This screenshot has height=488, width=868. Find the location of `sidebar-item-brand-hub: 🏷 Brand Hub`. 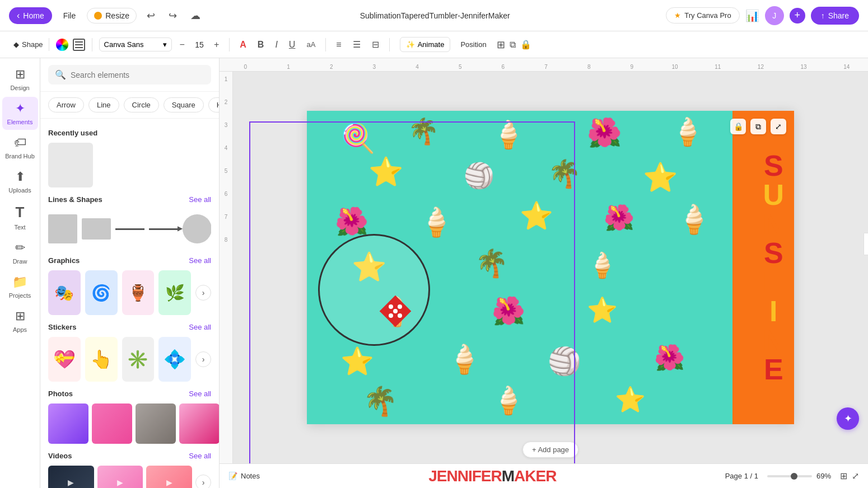

sidebar-item-brand-hub: 🏷 Brand Hub is located at coordinates (20, 148).